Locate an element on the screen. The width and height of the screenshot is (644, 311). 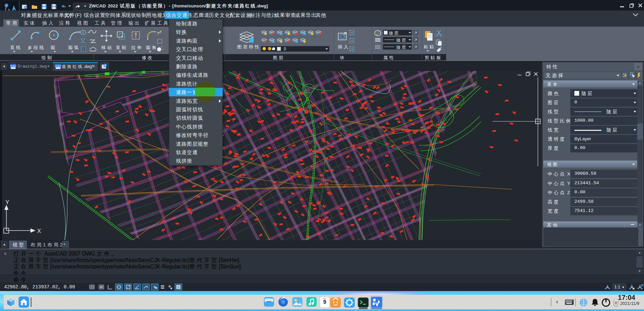
svg-text: X is located at coordinates (39, 231).